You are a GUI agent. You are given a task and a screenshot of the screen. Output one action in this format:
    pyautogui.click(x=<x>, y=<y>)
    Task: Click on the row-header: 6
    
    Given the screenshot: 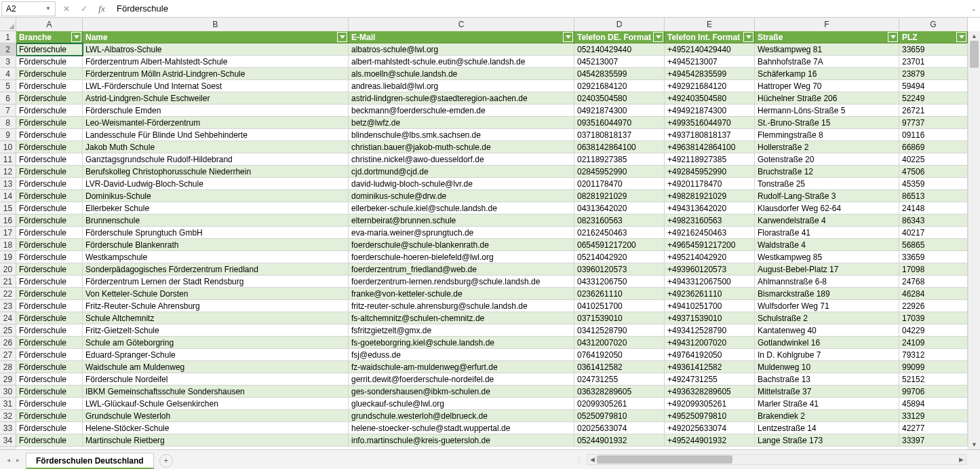 What is the action you would take?
    pyautogui.click(x=8, y=98)
    